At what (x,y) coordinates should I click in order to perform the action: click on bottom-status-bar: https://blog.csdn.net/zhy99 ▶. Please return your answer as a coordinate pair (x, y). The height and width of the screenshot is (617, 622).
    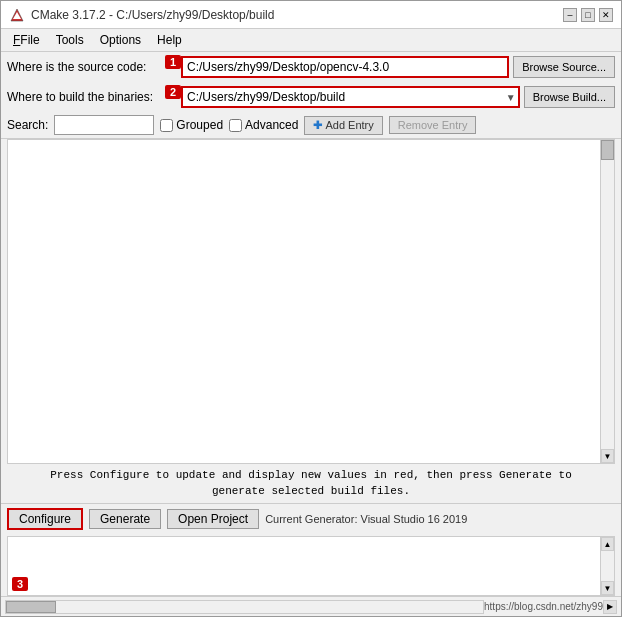
    Looking at the image, I should click on (311, 606).